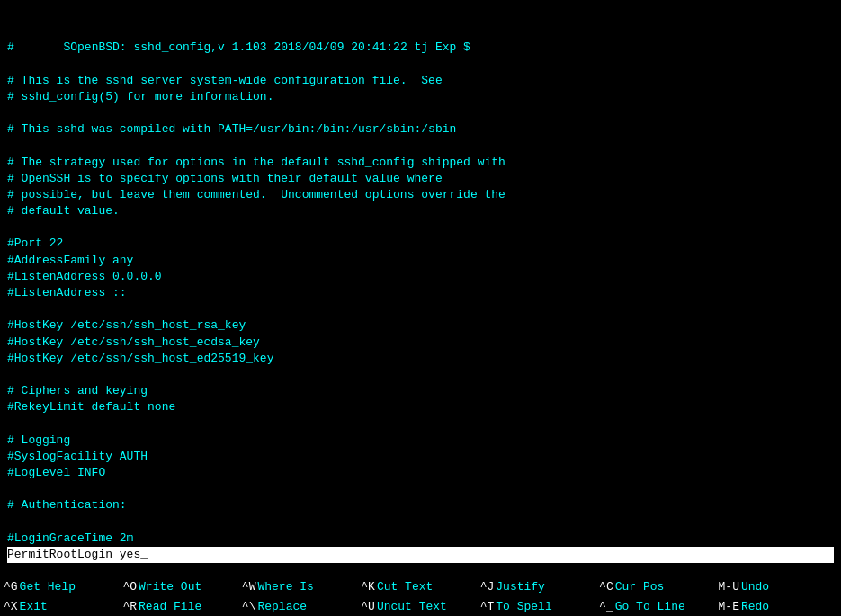 This screenshot has height=616, width=841. Describe the element at coordinates (412, 606) in the screenshot. I see `shortcut-label: Uncut Text` at that location.